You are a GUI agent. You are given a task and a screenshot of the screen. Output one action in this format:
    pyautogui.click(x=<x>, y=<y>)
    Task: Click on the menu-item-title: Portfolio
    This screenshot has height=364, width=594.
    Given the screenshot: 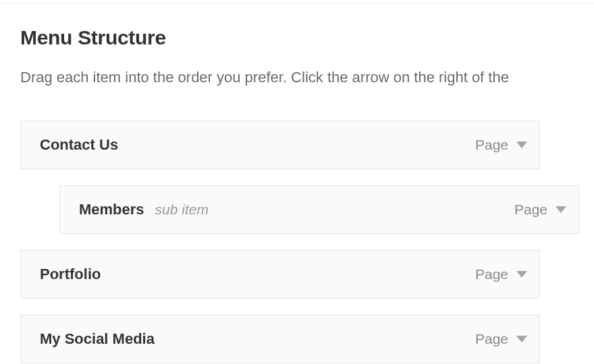 What is the action you would take?
    pyautogui.click(x=70, y=274)
    